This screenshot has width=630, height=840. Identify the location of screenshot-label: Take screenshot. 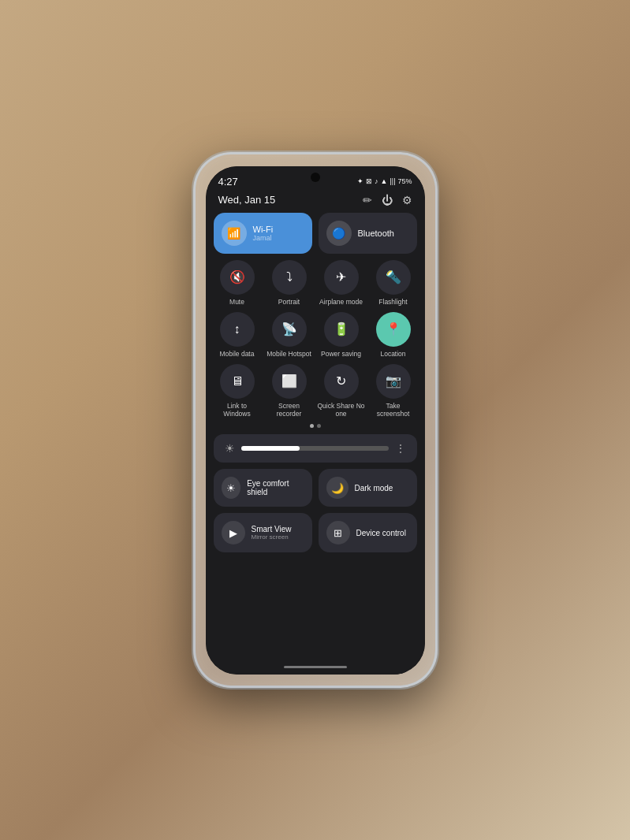
(393, 410).